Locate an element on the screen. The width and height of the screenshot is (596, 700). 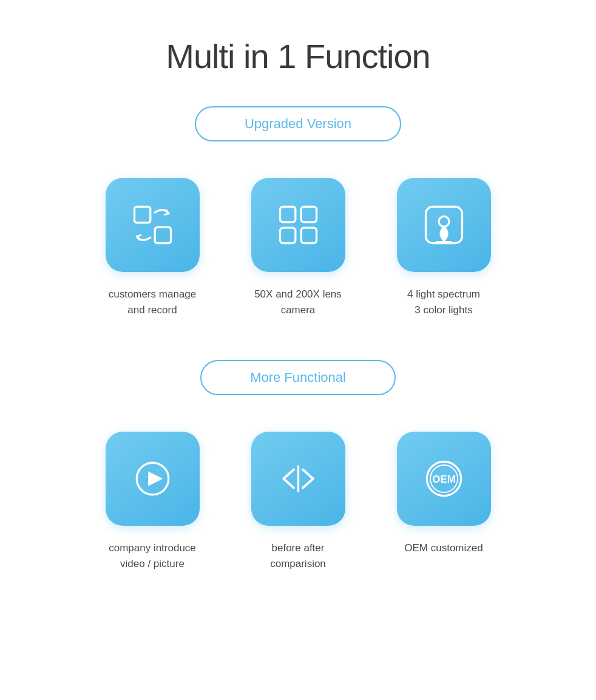
light-spectrum-icon-box is located at coordinates (444, 225).